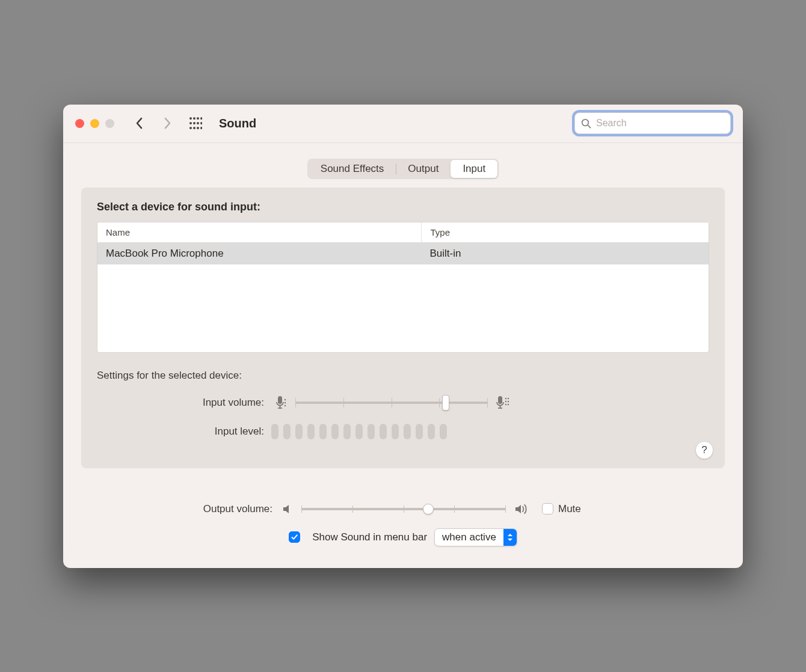  I want to click on chevron-left-icon, so click(140, 123).